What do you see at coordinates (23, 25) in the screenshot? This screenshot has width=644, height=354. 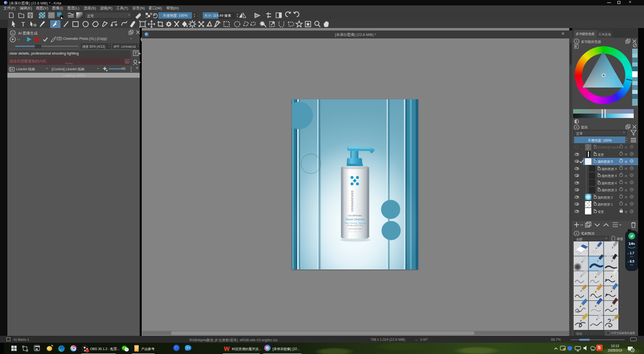 I see `svg-text: T` at bounding box center [23, 25].